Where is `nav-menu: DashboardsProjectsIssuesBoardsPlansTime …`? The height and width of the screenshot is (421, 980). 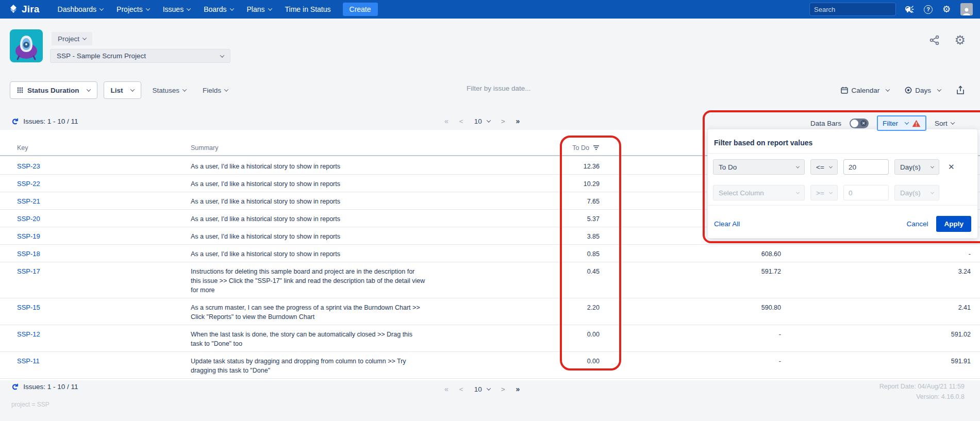
nav-menu: DashboardsProjectsIssuesBoardsPlansTime … is located at coordinates (194, 9).